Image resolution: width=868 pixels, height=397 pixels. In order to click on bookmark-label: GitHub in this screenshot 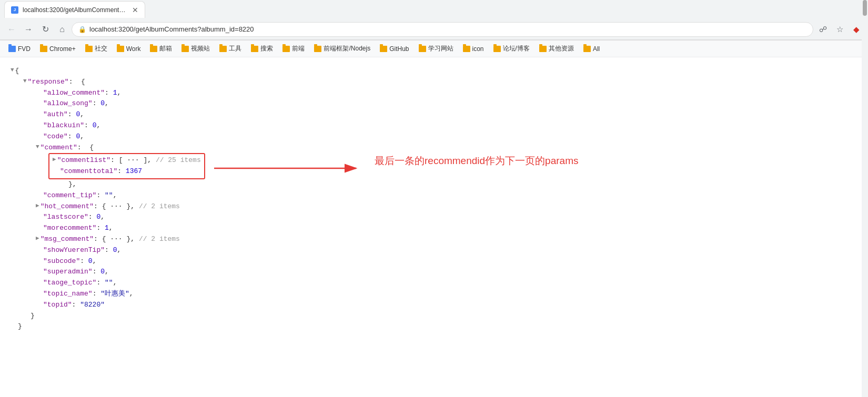, I will do `click(399, 49)`.